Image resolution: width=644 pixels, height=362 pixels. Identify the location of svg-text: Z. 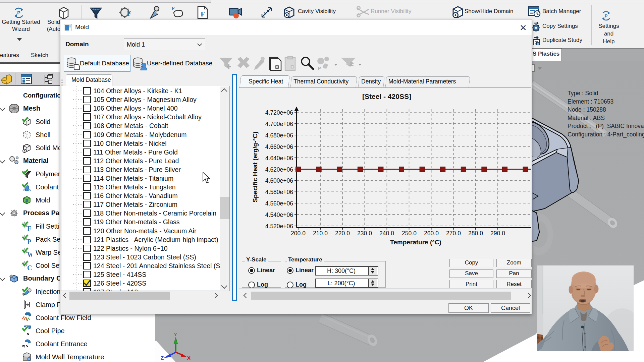
(162, 358).